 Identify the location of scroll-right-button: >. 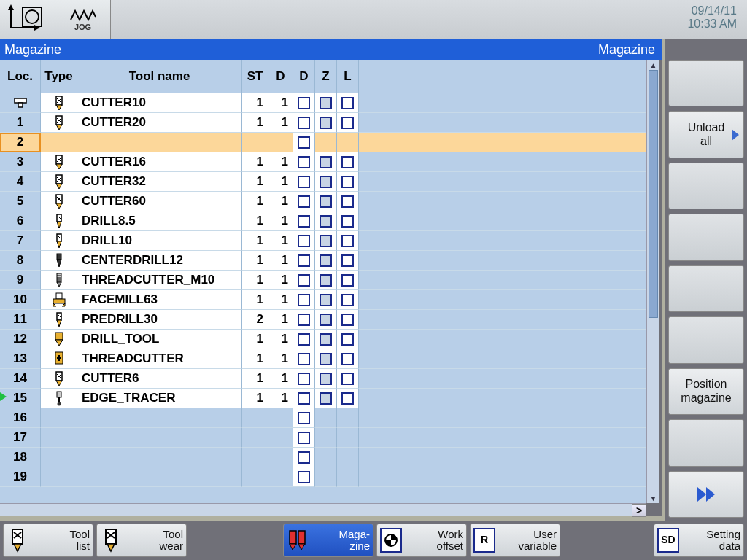
(639, 510).